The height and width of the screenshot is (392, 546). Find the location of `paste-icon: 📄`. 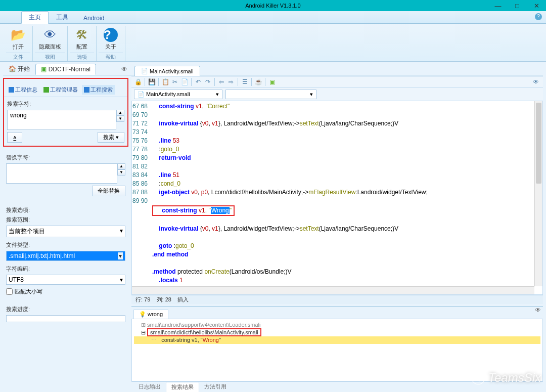

paste-icon: 📄 is located at coordinates (185, 82).